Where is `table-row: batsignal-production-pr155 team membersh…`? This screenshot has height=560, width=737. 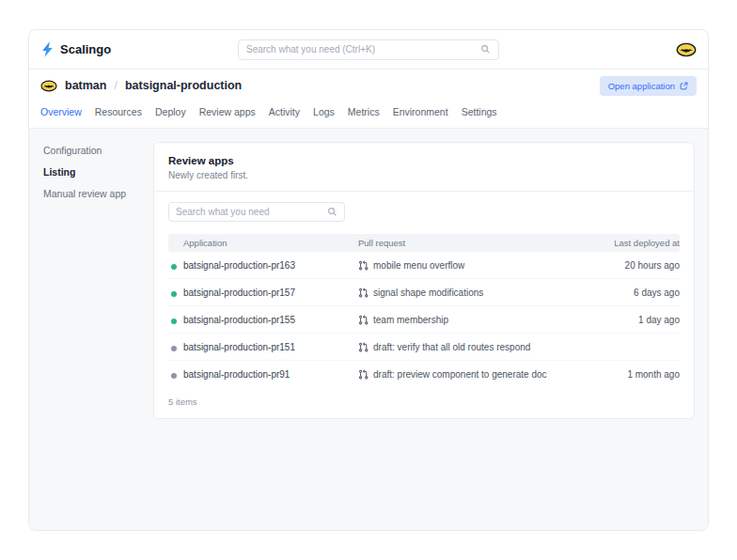 table-row: batsignal-production-pr155 team membersh… is located at coordinates (424, 319).